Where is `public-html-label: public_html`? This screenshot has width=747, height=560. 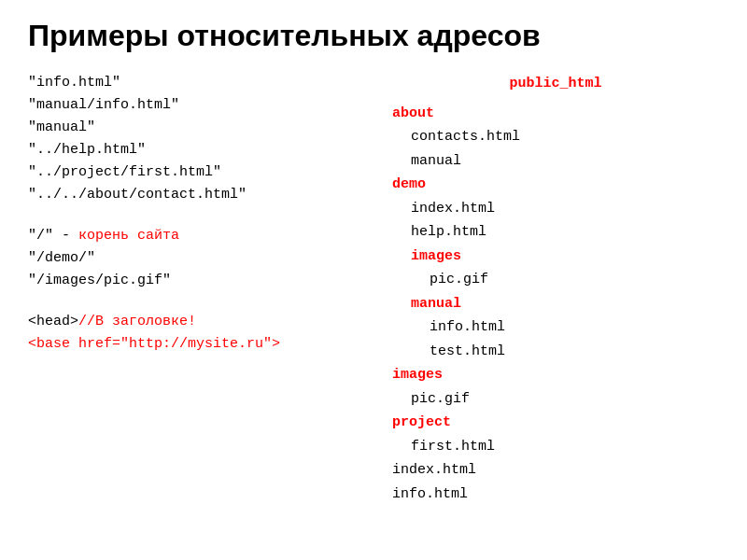 public-html-label: public_html is located at coordinates (555, 84).